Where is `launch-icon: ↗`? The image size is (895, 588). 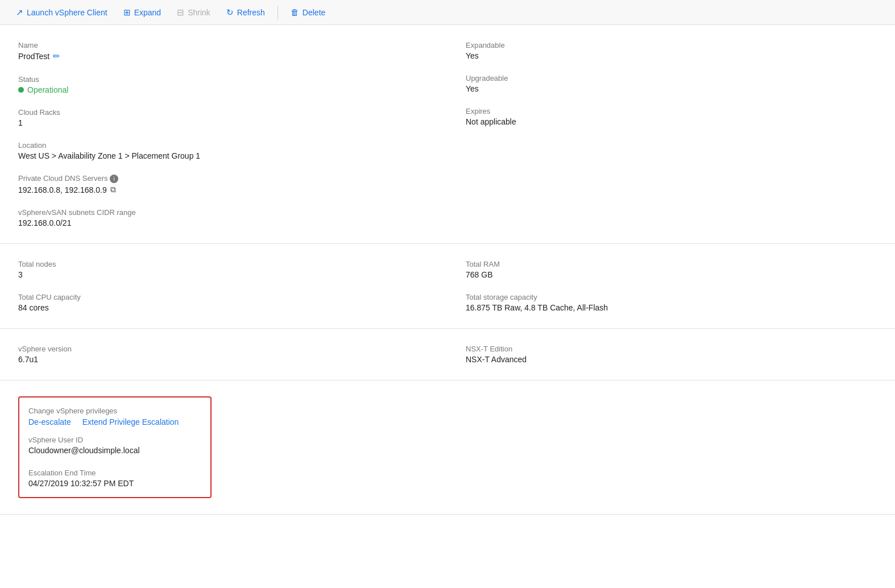 launch-icon: ↗ is located at coordinates (19, 13).